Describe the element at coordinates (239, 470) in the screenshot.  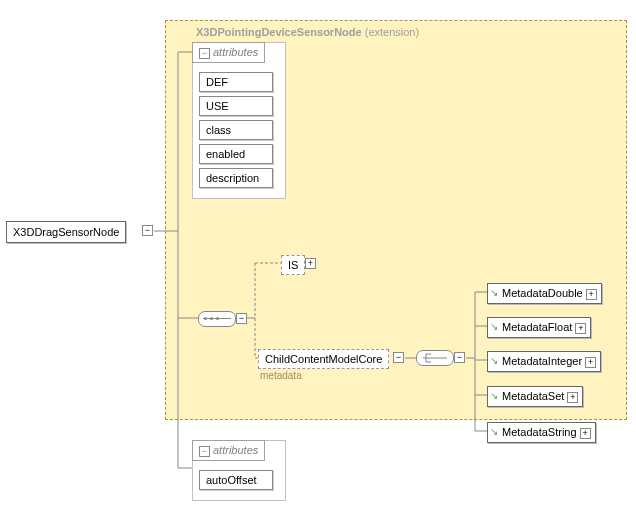
I see `attributes-group-2: −attributes autoOffset` at that location.